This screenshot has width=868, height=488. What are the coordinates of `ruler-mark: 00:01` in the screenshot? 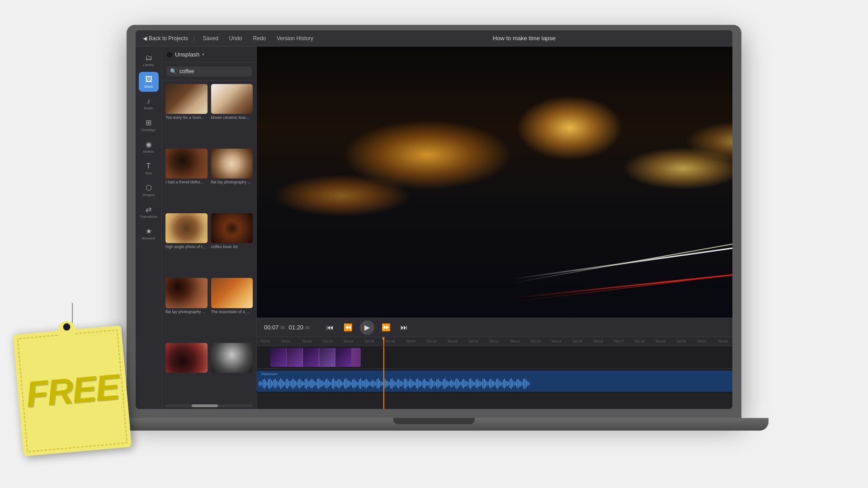 It's located at (292, 342).